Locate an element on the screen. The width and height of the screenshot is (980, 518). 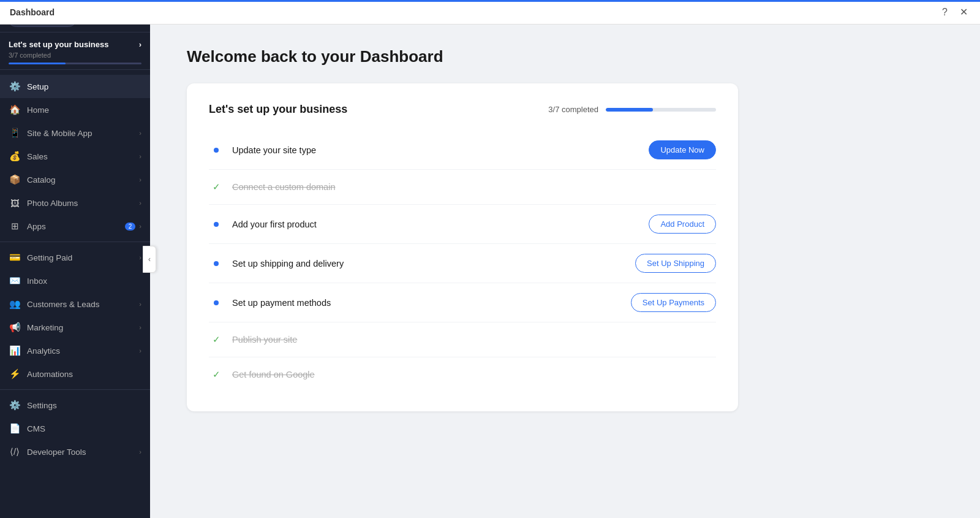
settings-icon: ⚙️ is located at coordinates (15, 405).